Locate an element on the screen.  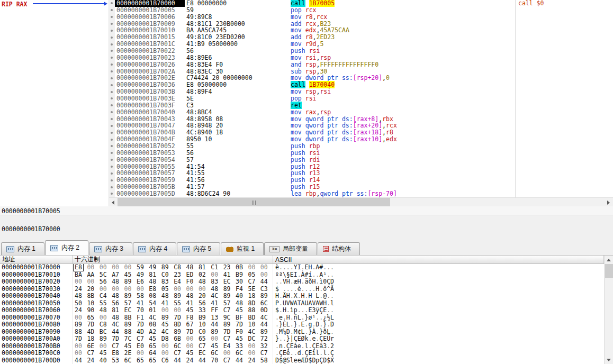
dump-row: 0000000001B700200000564889E64883E4F04883… is located at coordinates (302, 282).